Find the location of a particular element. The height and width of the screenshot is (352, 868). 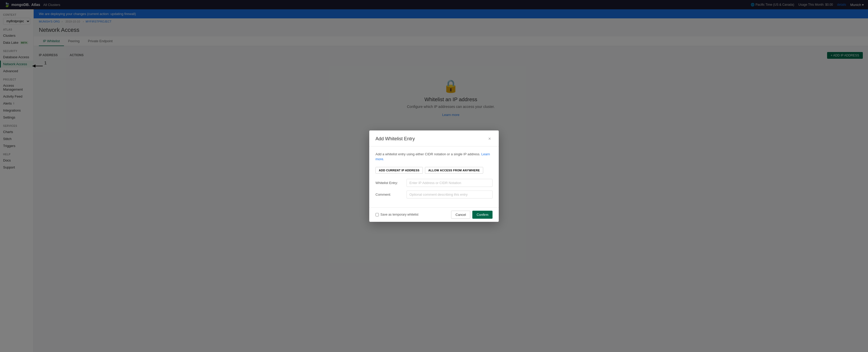

add-current-ip-button: ADD CURRENT IP ADDRESS is located at coordinates (399, 170).